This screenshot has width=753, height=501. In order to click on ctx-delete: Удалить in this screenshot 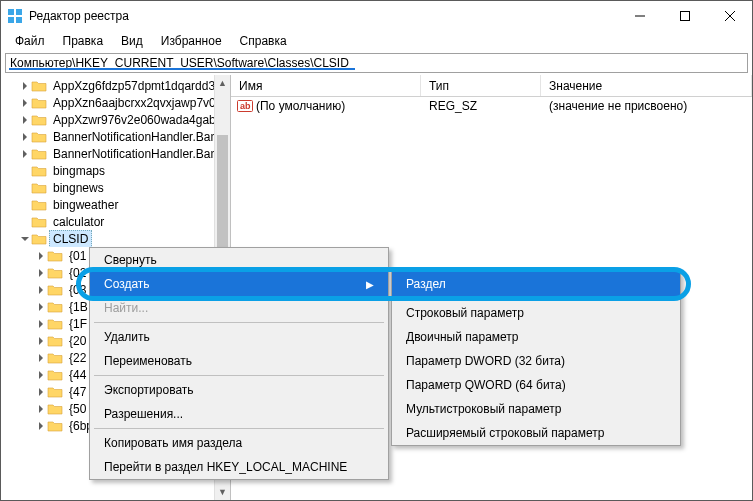, I will do `click(239, 337)`.